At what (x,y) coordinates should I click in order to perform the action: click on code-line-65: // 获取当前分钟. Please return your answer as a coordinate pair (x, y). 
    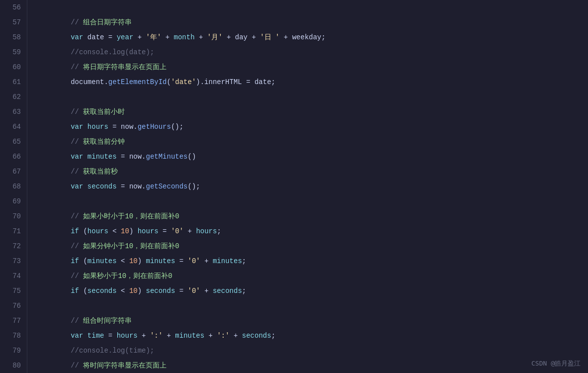
    Looking at the image, I should click on (313, 142).